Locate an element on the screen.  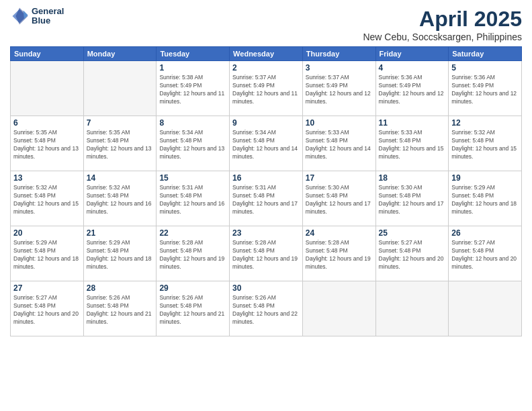
table-row: 5Sunrise: 5:36 AMSunset: 5:49 PMDaylight… is located at coordinates (485, 89).